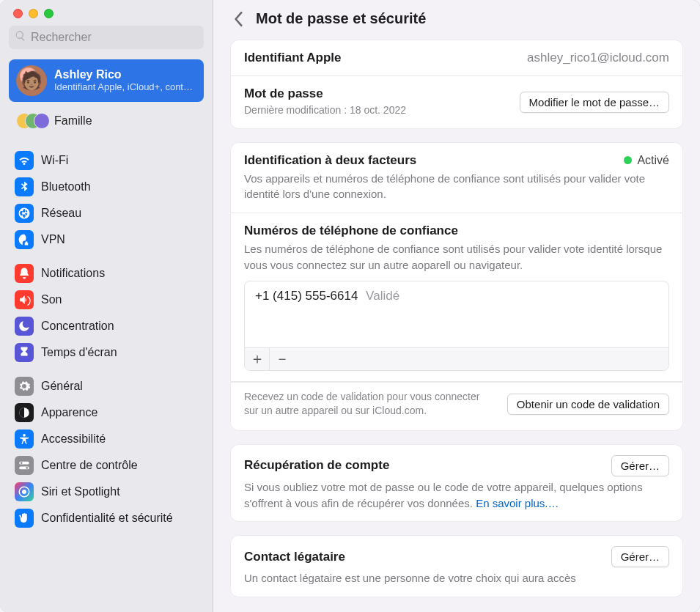 Image resolution: width=700 pixels, height=612 pixels. What do you see at coordinates (106, 413) in the screenshot?
I see `sidebar-item-appearance: Apparence` at bounding box center [106, 413].